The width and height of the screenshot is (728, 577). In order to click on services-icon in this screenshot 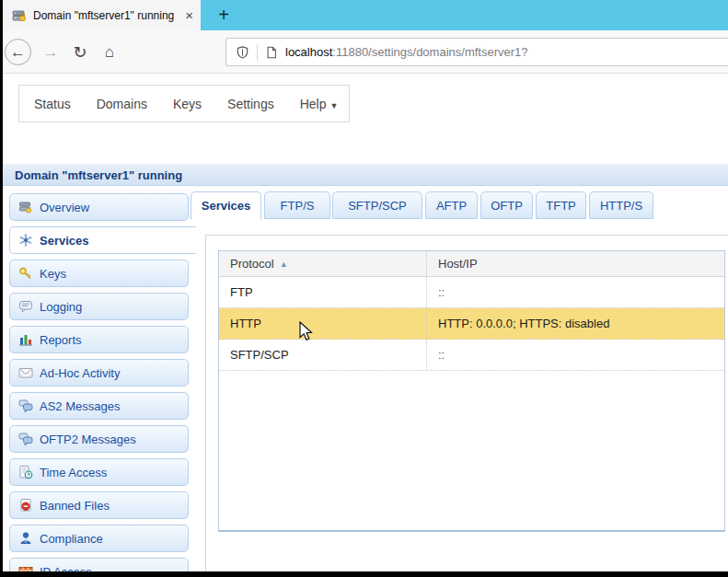, I will do `click(26, 240)`.